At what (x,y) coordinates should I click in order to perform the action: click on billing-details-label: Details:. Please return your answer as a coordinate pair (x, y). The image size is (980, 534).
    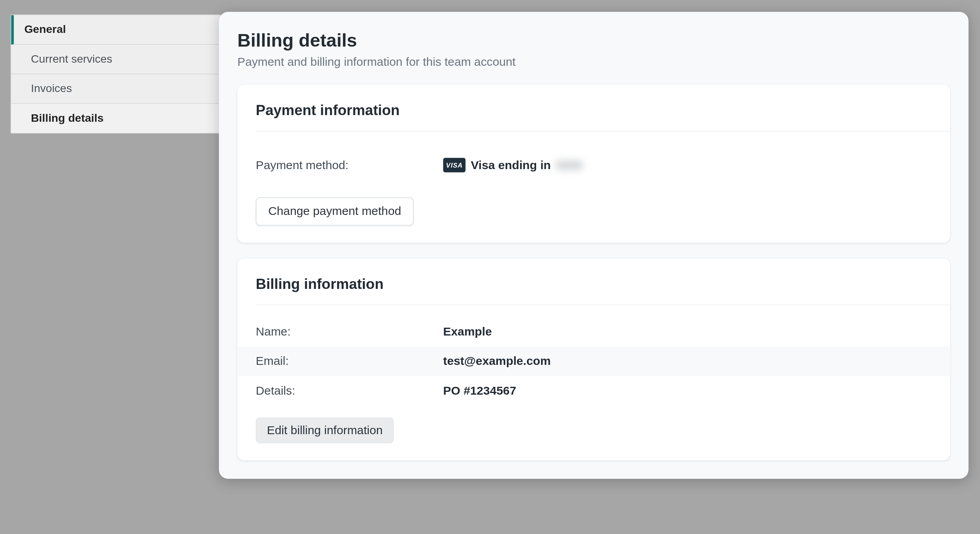
    Looking at the image, I should click on (350, 391).